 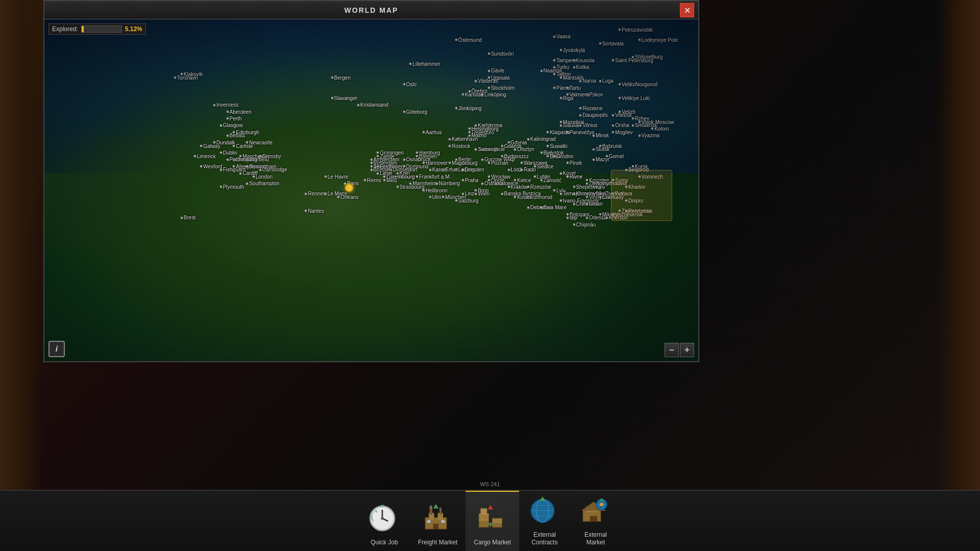 What do you see at coordinates (543, 511) in the screenshot?
I see `external-contracts-icon` at bounding box center [543, 511].